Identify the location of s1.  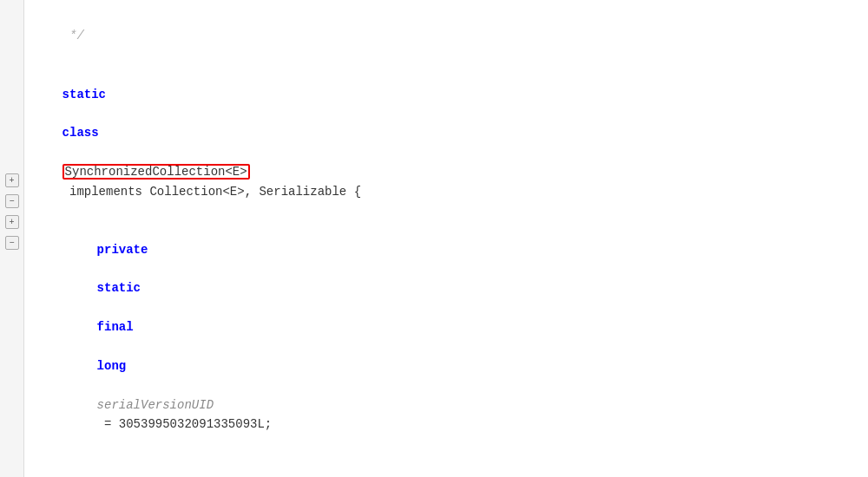
(101, 269).